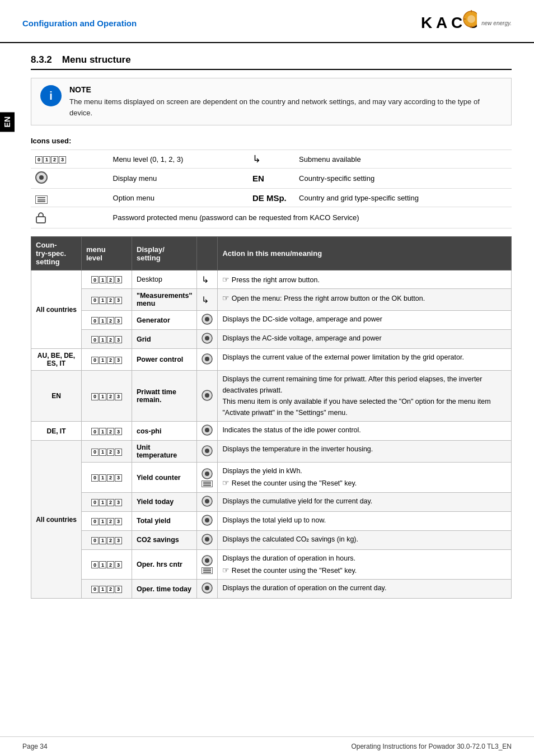 This screenshot has height=756, width=534. What do you see at coordinates (271, 431) in the screenshot?
I see `table-row: DE, IT 0123 cos-phi Indicates the status…` at bounding box center [271, 431].